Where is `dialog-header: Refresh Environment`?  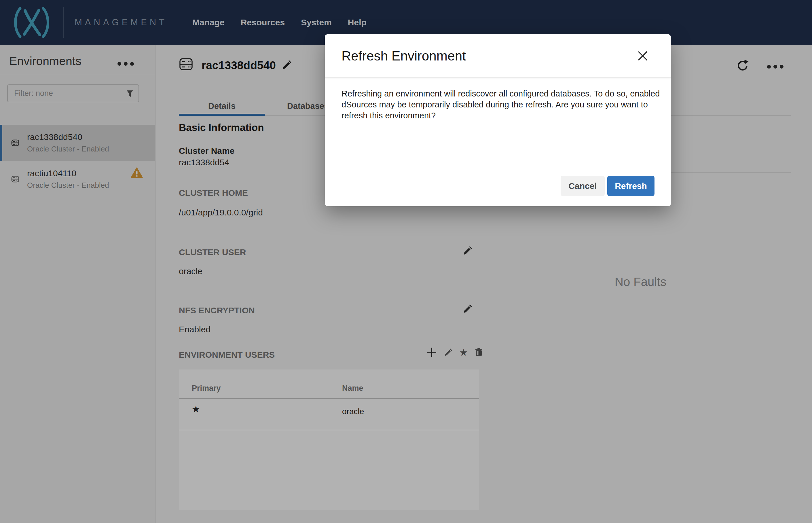 dialog-header: Refresh Environment is located at coordinates (498, 56).